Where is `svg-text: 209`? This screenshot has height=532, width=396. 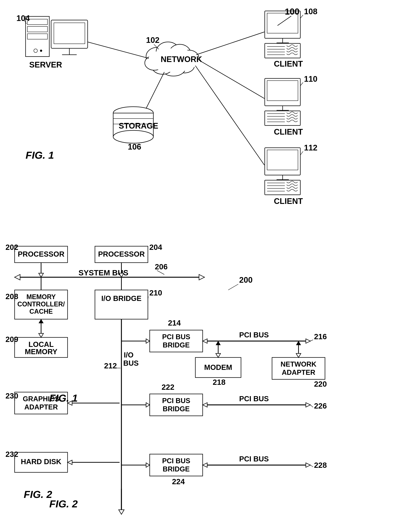 svg-text: 209 is located at coordinates (12, 339).